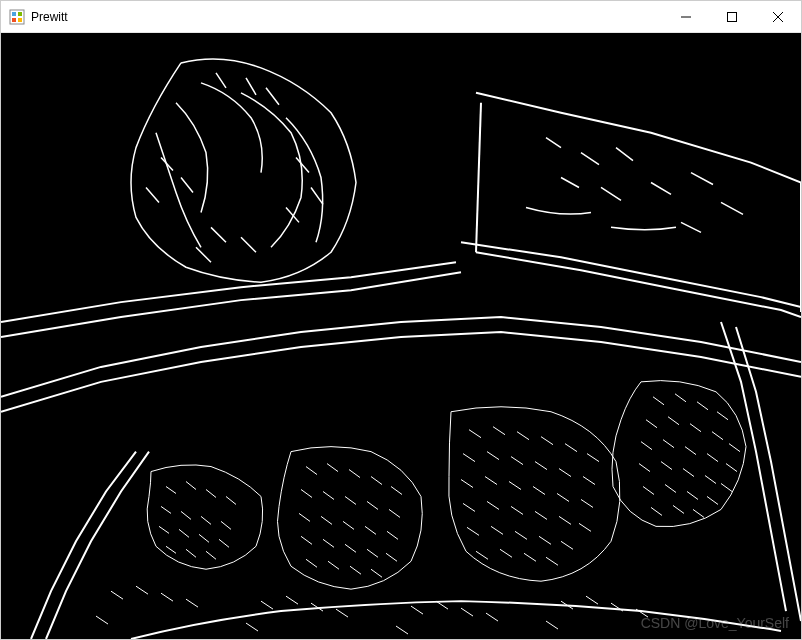 Image resolution: width=802 pixels, height=640 pixels. Describe the element at coordinates (17, 17) in the screenshot. I see `app-icon` at that location.